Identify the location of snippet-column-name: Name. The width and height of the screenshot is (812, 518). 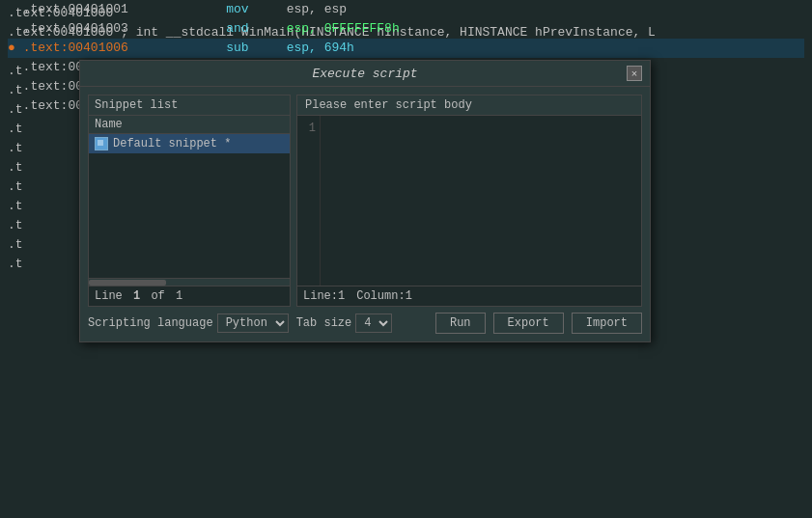
(189, 125).